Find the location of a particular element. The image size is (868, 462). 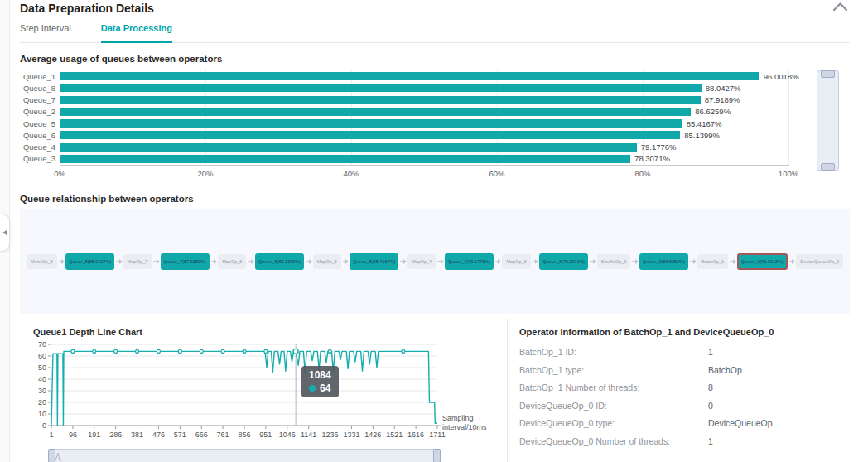

line-chart-svg: 0102030405060701961912863814765716667618… is located at coordinates (258, 391).